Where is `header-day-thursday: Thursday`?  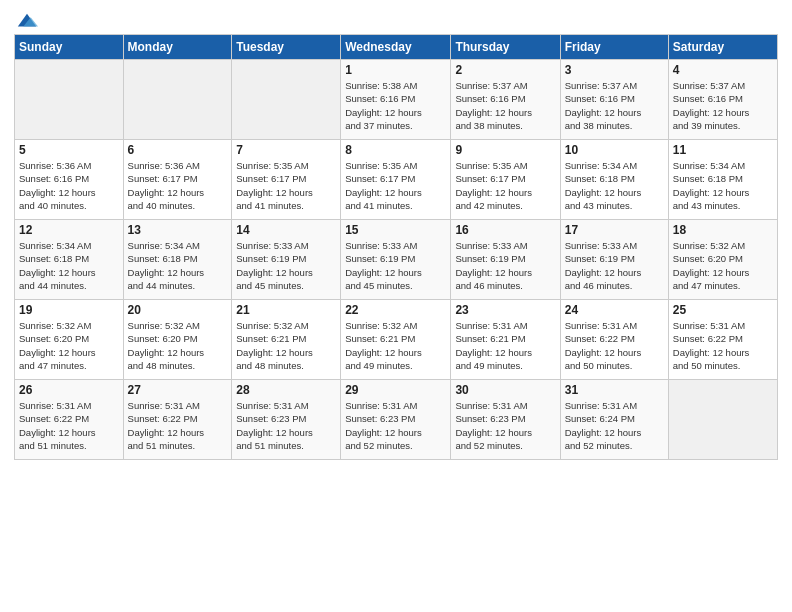
header-day-thursday: Thursday is located at coordinates (506, 48).